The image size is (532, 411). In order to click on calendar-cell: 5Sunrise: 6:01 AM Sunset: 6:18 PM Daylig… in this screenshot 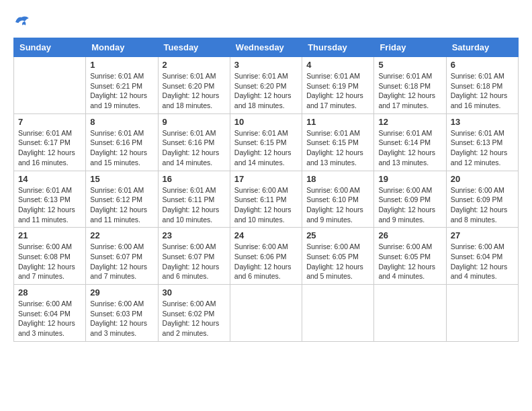, I will do `click(410, 86)`.